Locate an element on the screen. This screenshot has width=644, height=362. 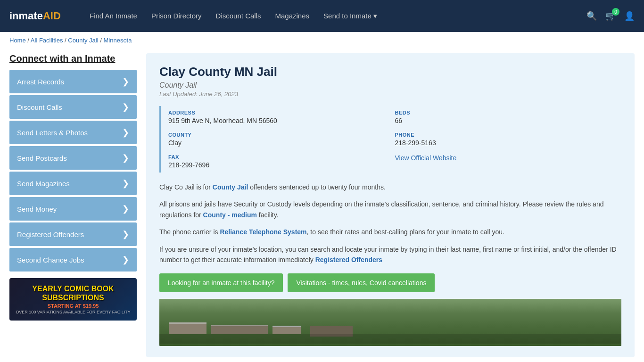
logo: inmateAID is located at coordinates (35, 16).